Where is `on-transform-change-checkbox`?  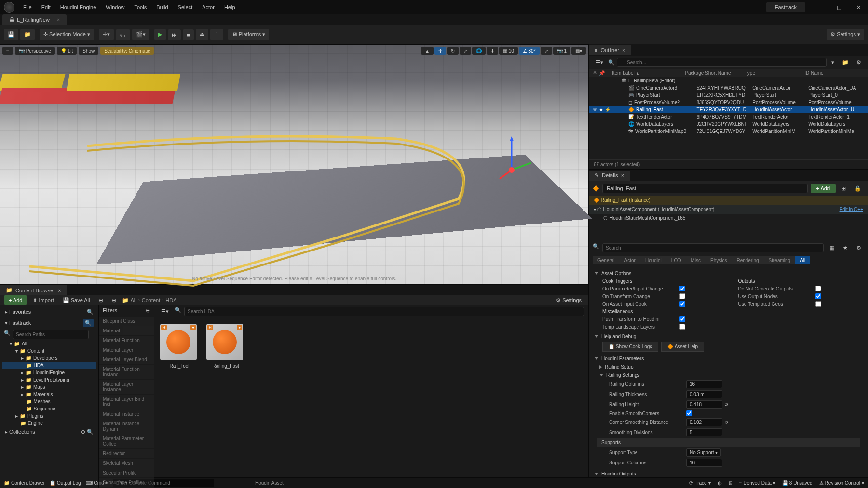 on-transform-change-checkbox is located at coordinates (682, 296).